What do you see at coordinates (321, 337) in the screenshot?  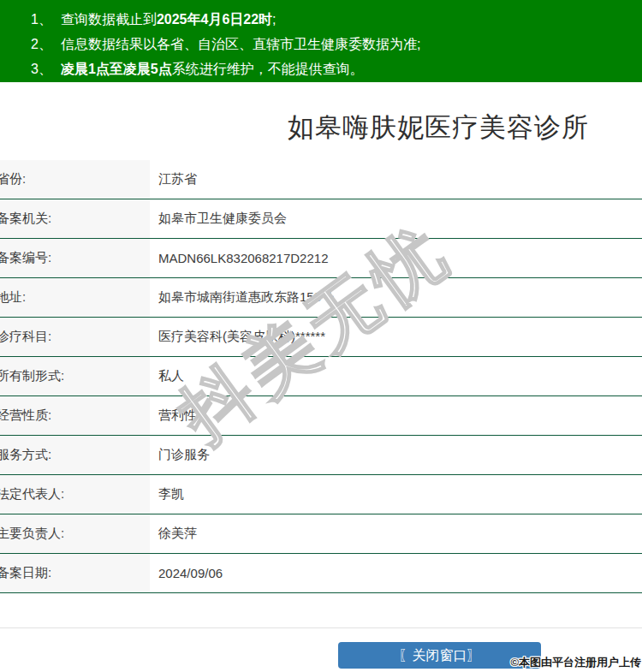 I see `table-row-medical-subjects: 诊疗科目: 医疗美容科(美容皮肤科)******` at bounding box center [321, 337].